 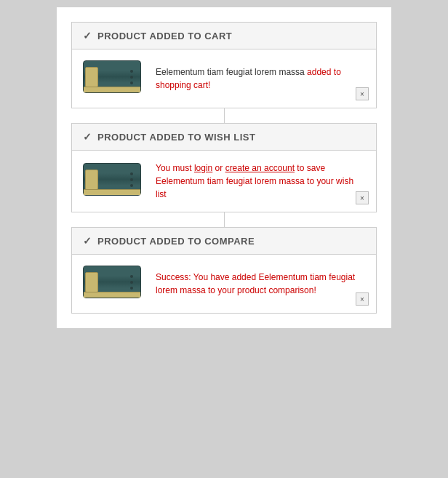 I want to click on wishlist-notification-title: PRODUCT ADDED TO WISH LIST, so click(x=176, y=137).